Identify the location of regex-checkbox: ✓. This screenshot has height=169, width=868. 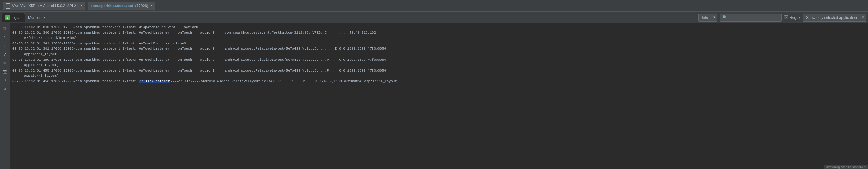
(786, 17).